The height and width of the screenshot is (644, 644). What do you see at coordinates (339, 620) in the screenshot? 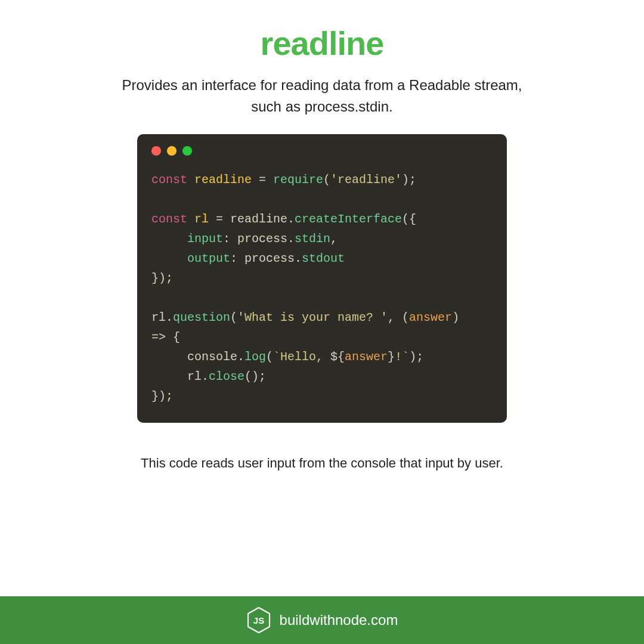
I see `footer-text: buildwithnode.com` at bounding box center [339, 620].